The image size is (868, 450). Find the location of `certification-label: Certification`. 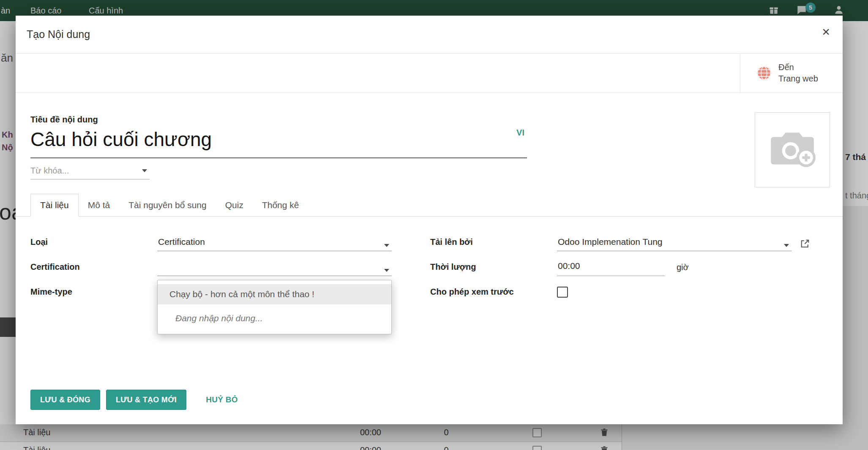

certification-label: Certification is located at coordinates (94, 266).